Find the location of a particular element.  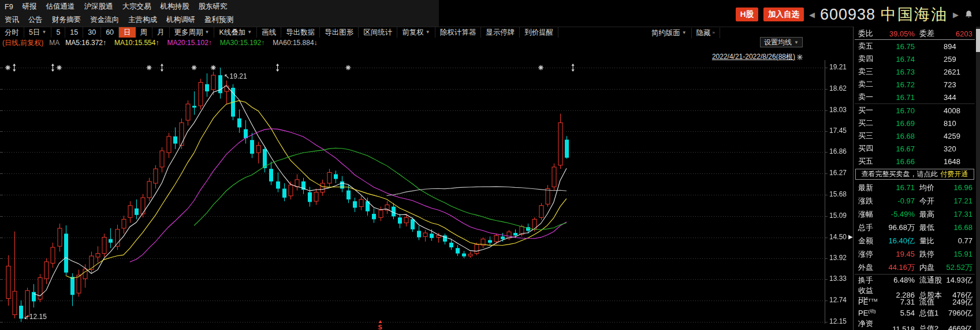

ma-settings-button: 设置均线 ▼ is located at coordinates (781, 42).